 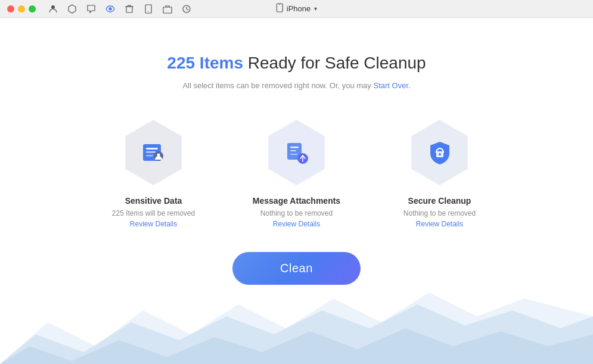 What do you see at coordinates (148, 9) in the screenshot?
I see `tablet-icon` at bounding box center [148, 9].